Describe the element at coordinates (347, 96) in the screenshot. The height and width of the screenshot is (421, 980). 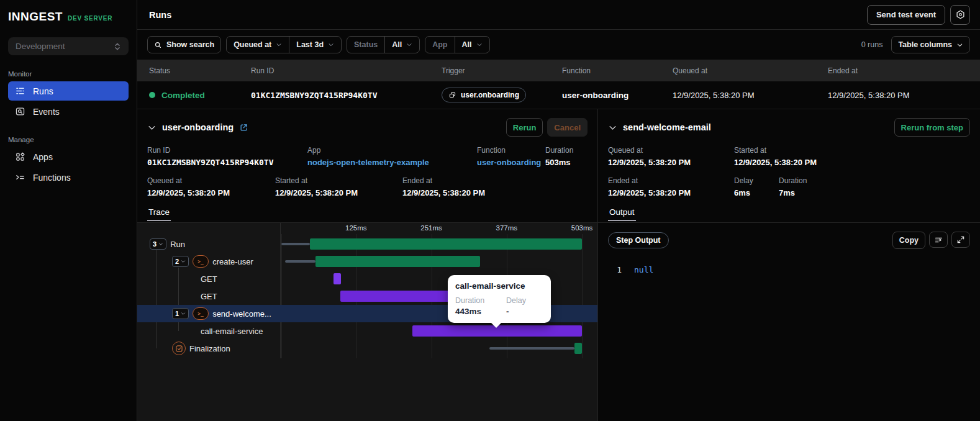
I see `run-id-cell: 01KC1ZMSBNY9ZQT415RP94K0TV` at that location.